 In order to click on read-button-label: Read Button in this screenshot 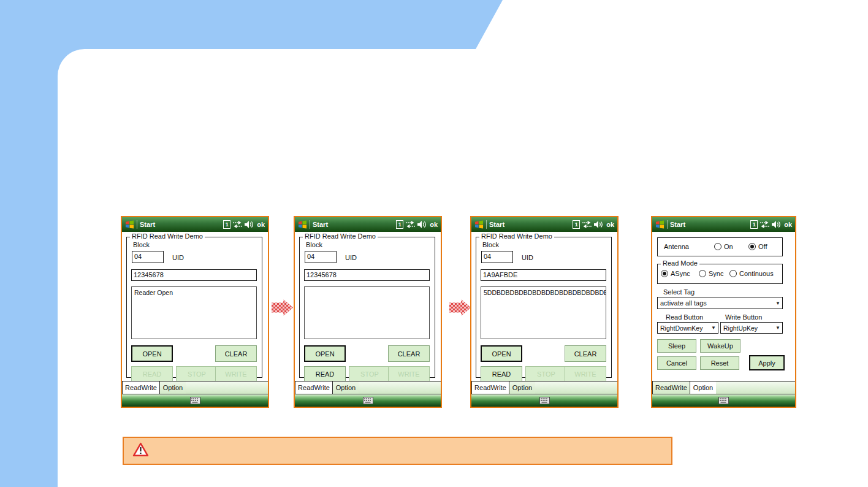, I will do `click(684, 317)`.